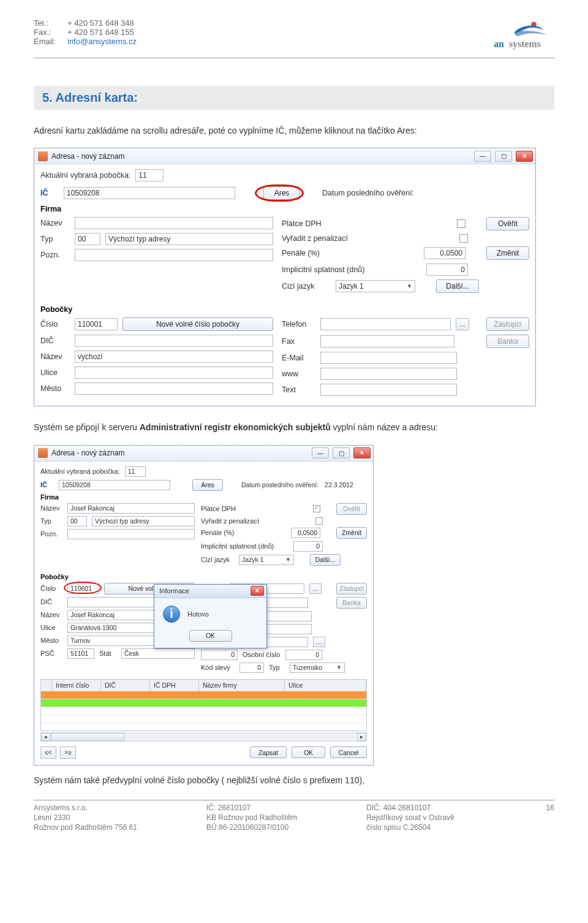 The image size is (588, 923). Describe the element at coordinates (55, 324) in the screenshot. I see `cislo-label: Číslo` at that location.